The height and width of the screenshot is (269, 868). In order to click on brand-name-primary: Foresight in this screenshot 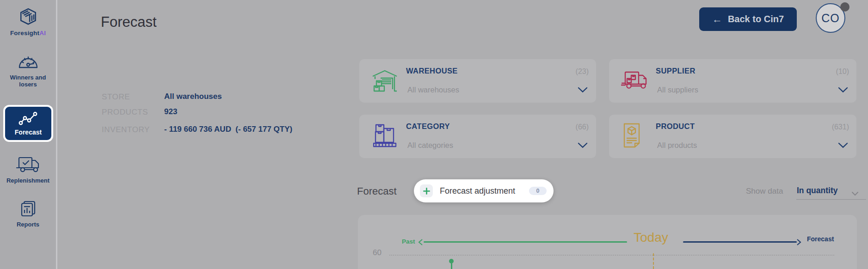, I will do `click(25, 33)`.